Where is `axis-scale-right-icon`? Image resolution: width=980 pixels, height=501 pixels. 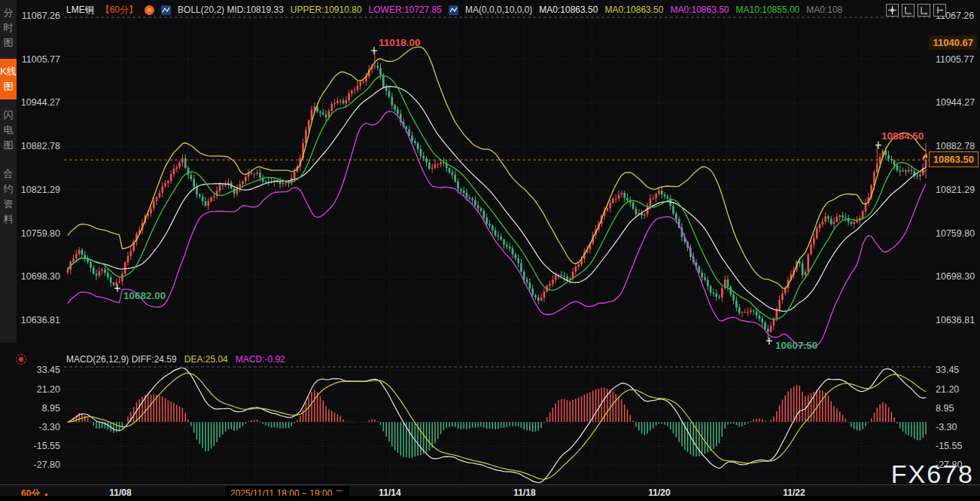
axis-scale-right-icon is located at coordinates (924, 11).